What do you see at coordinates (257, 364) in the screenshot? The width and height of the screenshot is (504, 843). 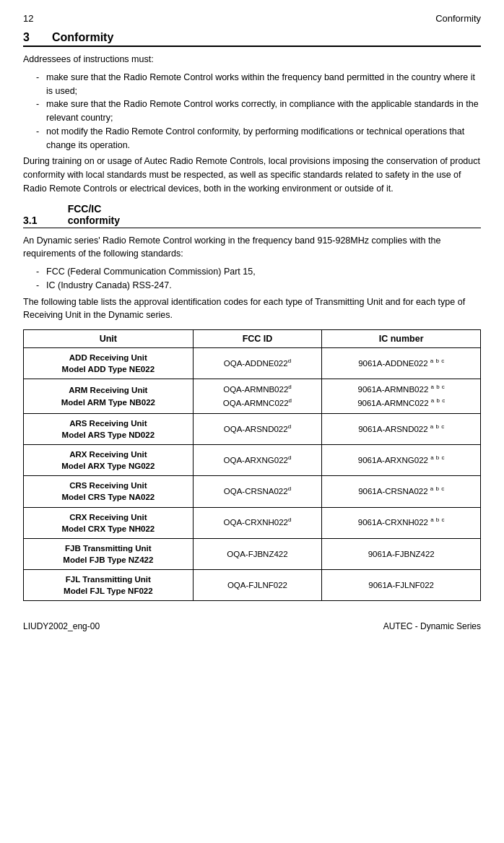 I see `table-cell-fcc: OQA-ADDNE022d` at bounding box center [257, 364].